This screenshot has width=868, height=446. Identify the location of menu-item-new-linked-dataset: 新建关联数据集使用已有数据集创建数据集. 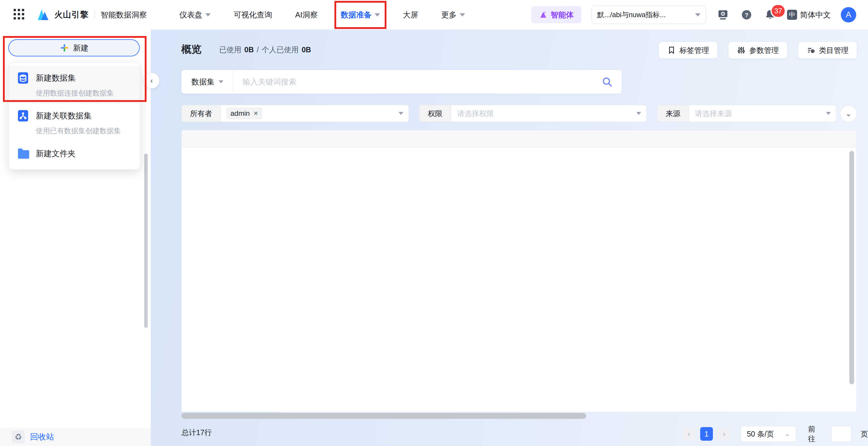
(74, 123).